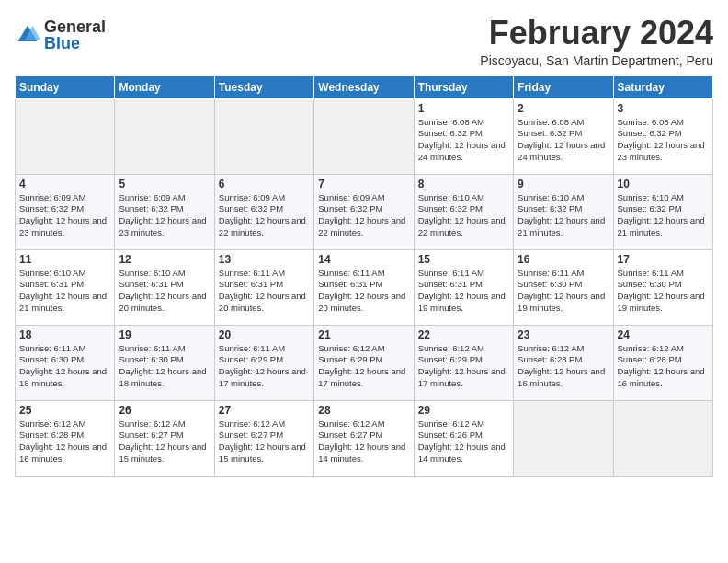 This screenshot has height=563, width=728. What do you see at coordinates (364, 287) in the screenshot?
I see `calendar-day-cell: 14Sunrise: 6:11 AM Sunset: 6:31 PM Dayli…` at bounding box center [364, 287].